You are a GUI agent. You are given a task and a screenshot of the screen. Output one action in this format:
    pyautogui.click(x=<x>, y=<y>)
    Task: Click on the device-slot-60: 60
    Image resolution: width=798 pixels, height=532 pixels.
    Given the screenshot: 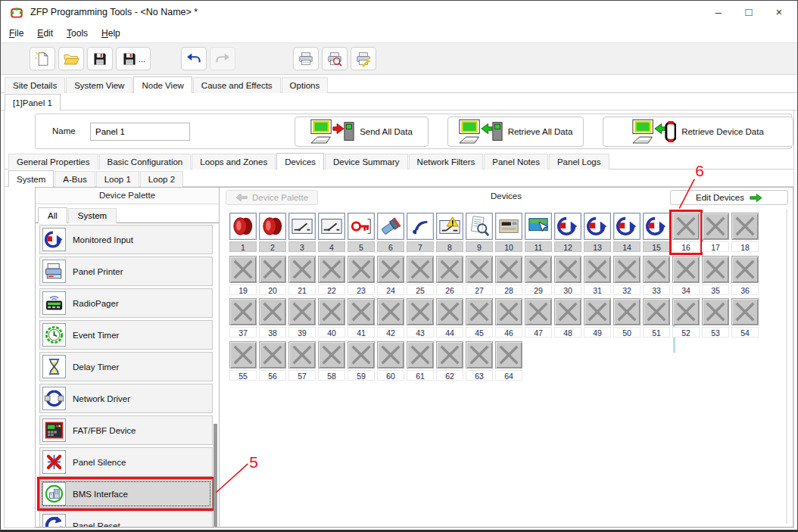 What is the action you would take?
    pyautogui.click(x=391, y=361)
    